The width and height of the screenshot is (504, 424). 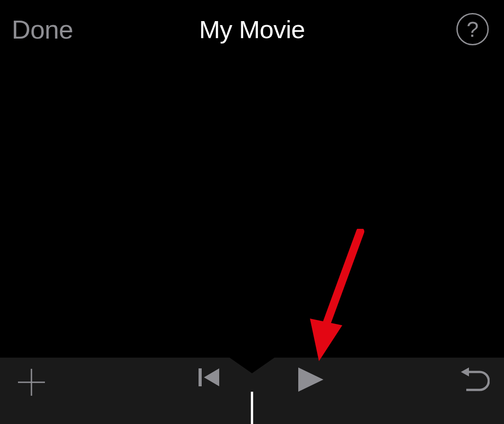 I want to click on play-icon, so click(x=310, y=380).